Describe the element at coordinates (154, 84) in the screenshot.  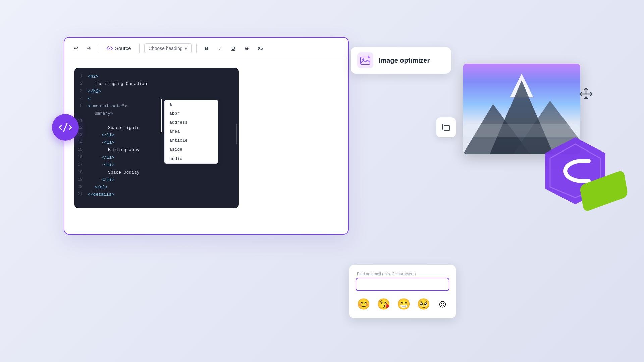
I see `code-line-2: 2 The singing Canadian` at that location.